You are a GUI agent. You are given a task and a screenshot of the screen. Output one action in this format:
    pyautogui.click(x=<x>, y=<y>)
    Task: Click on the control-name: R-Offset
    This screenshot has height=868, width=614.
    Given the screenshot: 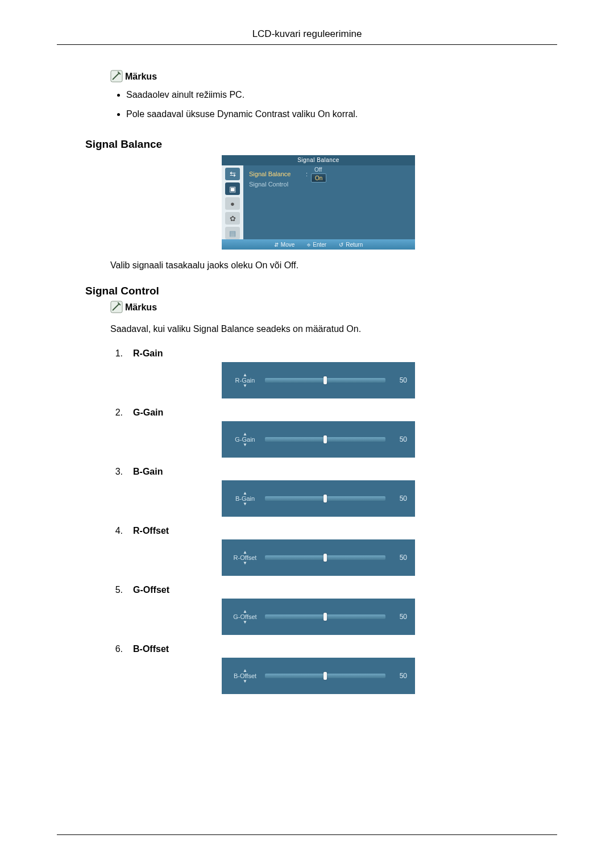 What is the action you would take?
    pyautogui.click(x=156, y=531)
    